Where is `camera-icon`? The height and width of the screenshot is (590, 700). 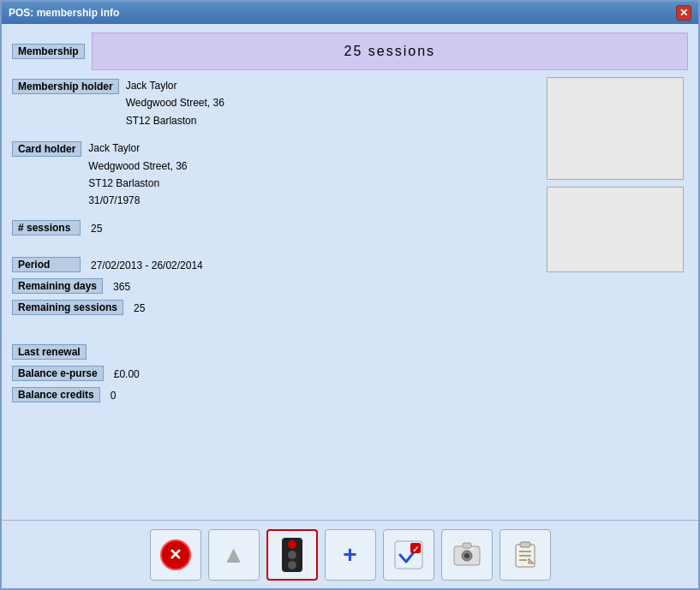
camera-icon is located at coordinates (467, 555).